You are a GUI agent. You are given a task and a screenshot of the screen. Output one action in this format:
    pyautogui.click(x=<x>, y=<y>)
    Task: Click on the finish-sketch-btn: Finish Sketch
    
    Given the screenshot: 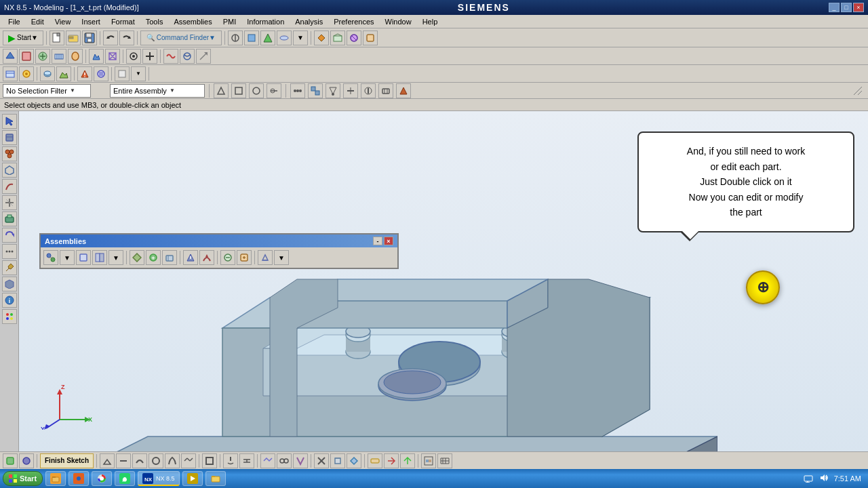 What is the action you would take?
    pyautogui.click(x=66, y=461)
    